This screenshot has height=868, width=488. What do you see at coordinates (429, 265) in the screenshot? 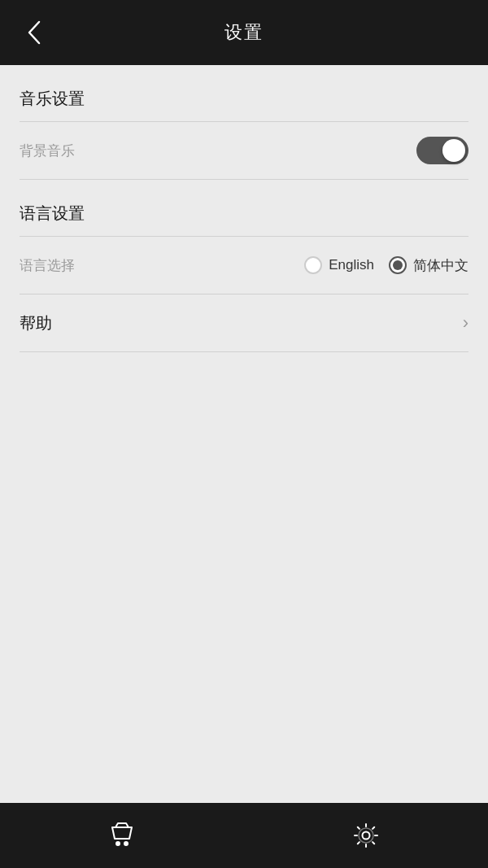
I see `language-option-chinese: 简体中文` at bounding box center [429, 265].